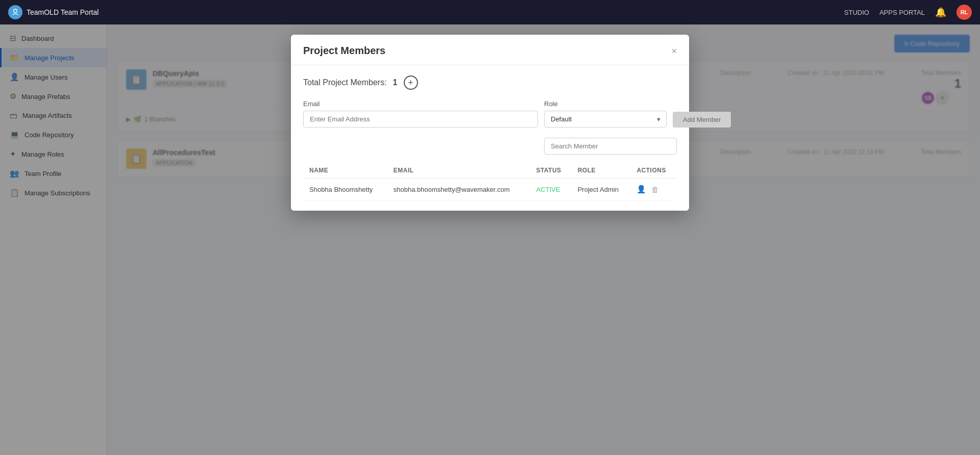  Describe the element at coordinates (421, 119) in the screenshot. I see `email-input` at that location.